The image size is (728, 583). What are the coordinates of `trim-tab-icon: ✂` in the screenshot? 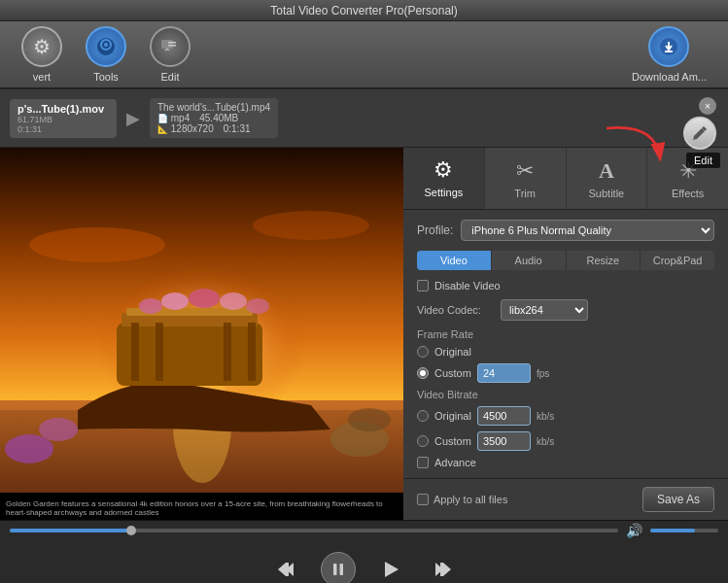 It's located at (525, 171).